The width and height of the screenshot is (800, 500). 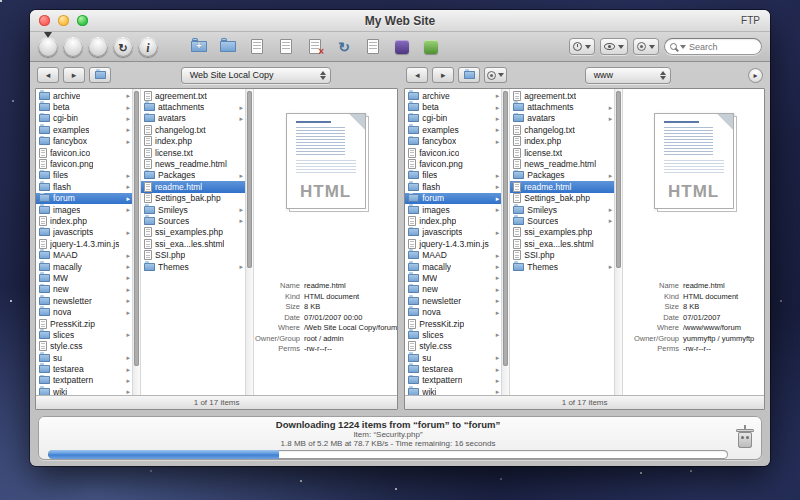 What do you see at coordinates (431, 47) in the screenshot?
I see `app-badge-green-button` at bounding box center [431, 47].